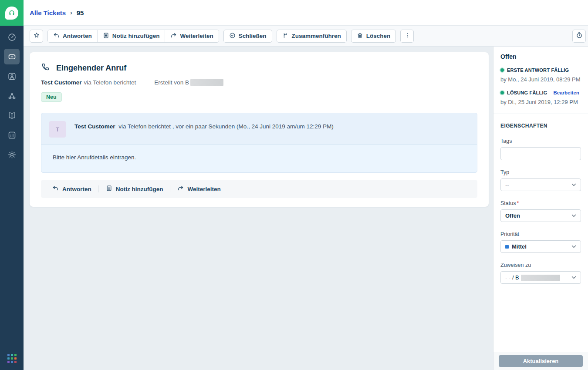 The height and width of the screenshot is (370, 588). What do you see at coordinates (37, 36) in the screenshot?
I see `favorite-button` at bounding box center [37, 36].